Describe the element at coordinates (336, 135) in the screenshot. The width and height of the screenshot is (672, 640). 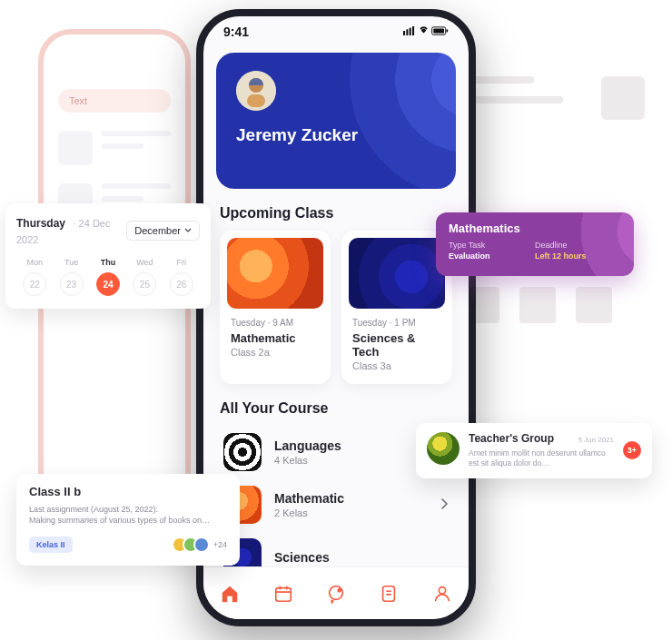
I see `user-name: Jeremy Zucker` at that location.